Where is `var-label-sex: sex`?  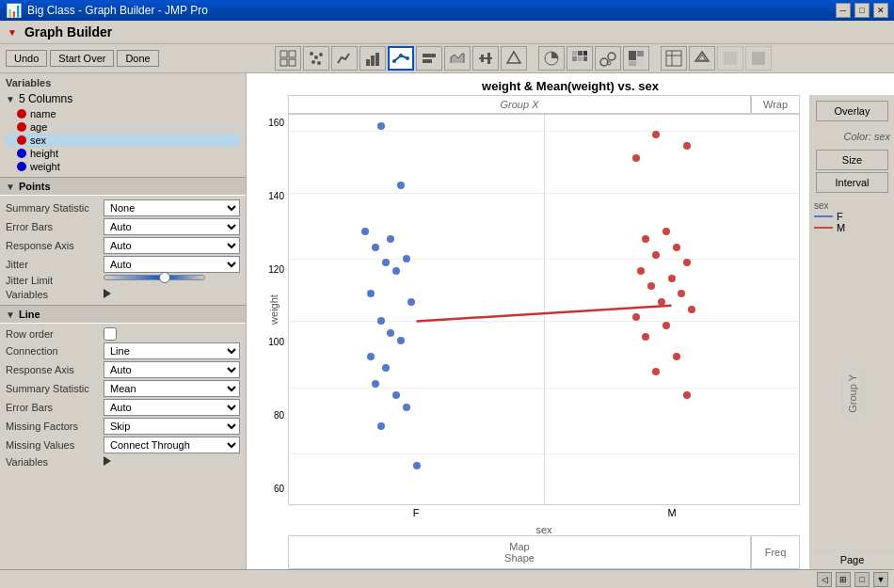
var-label-sex: sex is located at coordinates (38, 140).